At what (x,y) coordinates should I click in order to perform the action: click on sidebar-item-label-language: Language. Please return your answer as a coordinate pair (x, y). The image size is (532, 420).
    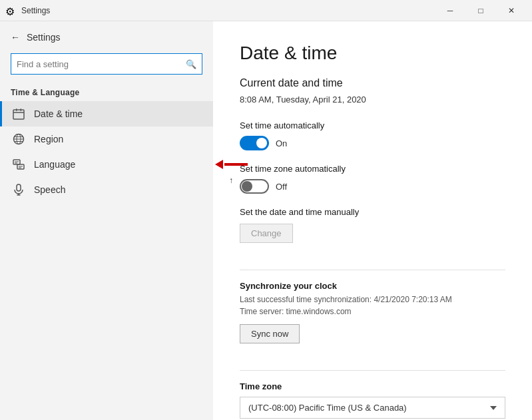
    Looking at the image, I should click on (55, 164).